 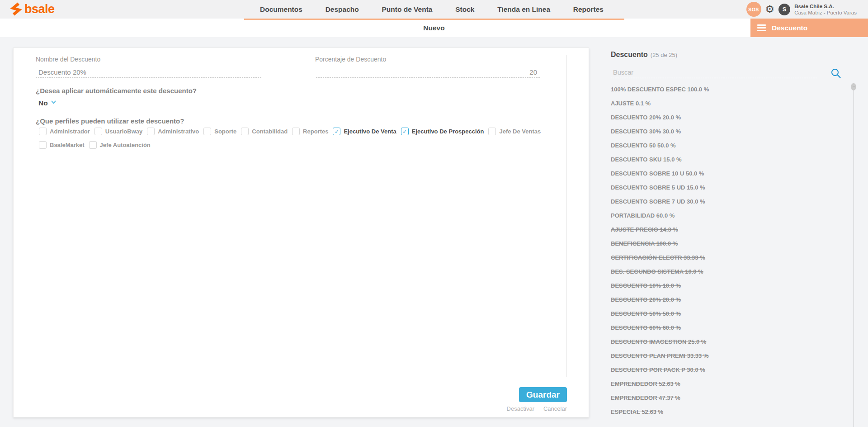 I want to click on search-input, so click(x=714, y=72).